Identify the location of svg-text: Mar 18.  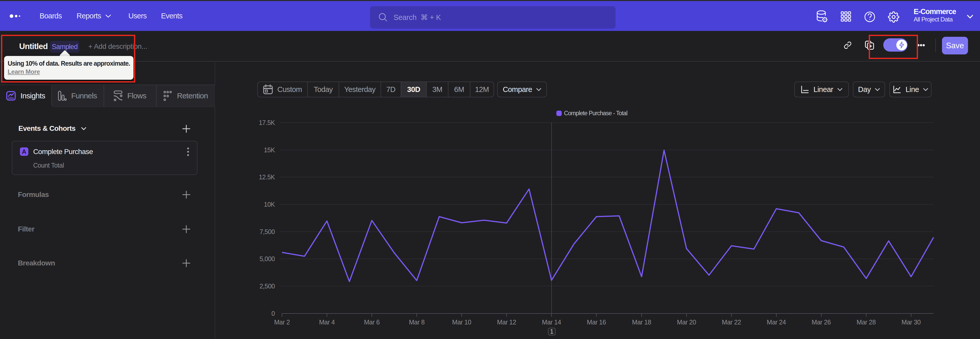
(642, 322).